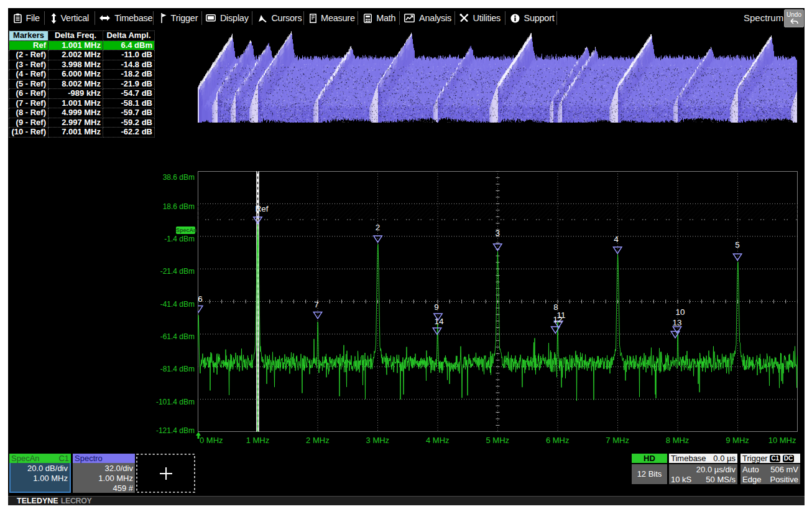 This screenshot has height=514, width=812. What do you see at coordinates (557, 320) in the screenshot?
I see `svg-text: 12` at bounding box center [557, 320].